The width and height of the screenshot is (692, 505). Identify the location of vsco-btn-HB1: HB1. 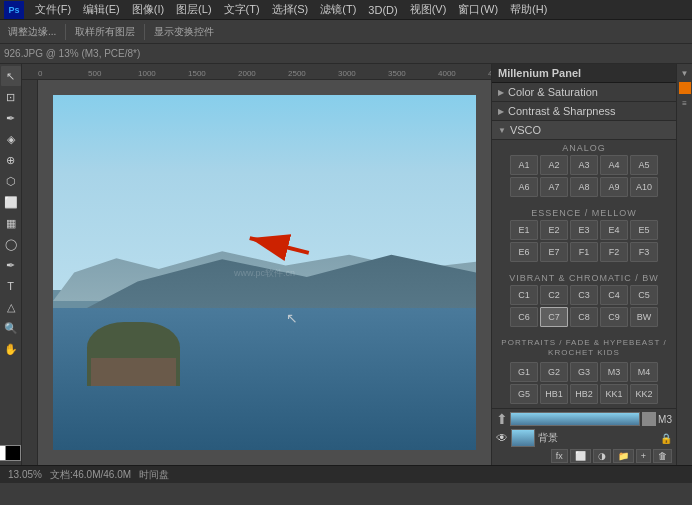
(554, 394).